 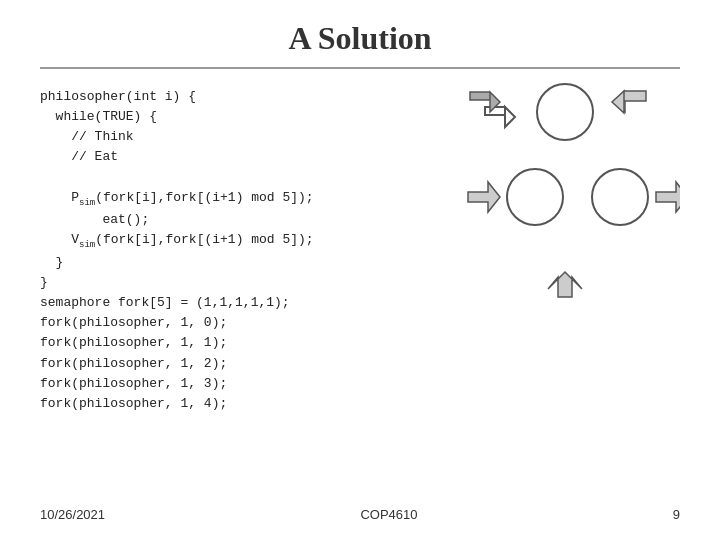 What do you see at coordinates (360, 68) in the screenshot?
I see `divider` at bounding box center [360, 68].